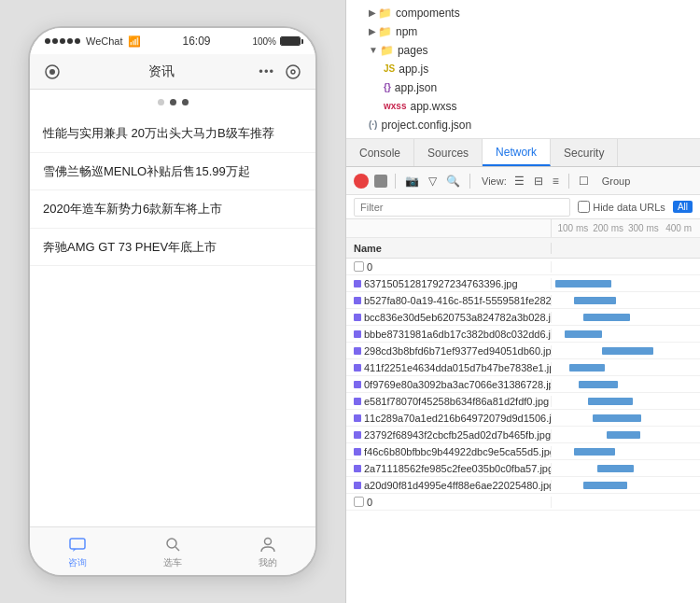  Describe the element at coordinates (77, 551) in the screenshot. I see `bottom-nav-chat: 咨询` at that location.